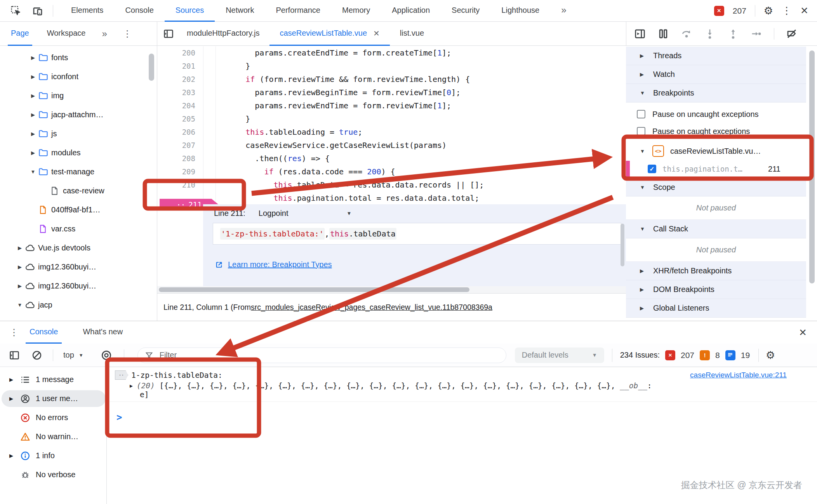  Describe the element at coordinates (663, 34) in the screenshot. I see `pause-script-icon` at that location.